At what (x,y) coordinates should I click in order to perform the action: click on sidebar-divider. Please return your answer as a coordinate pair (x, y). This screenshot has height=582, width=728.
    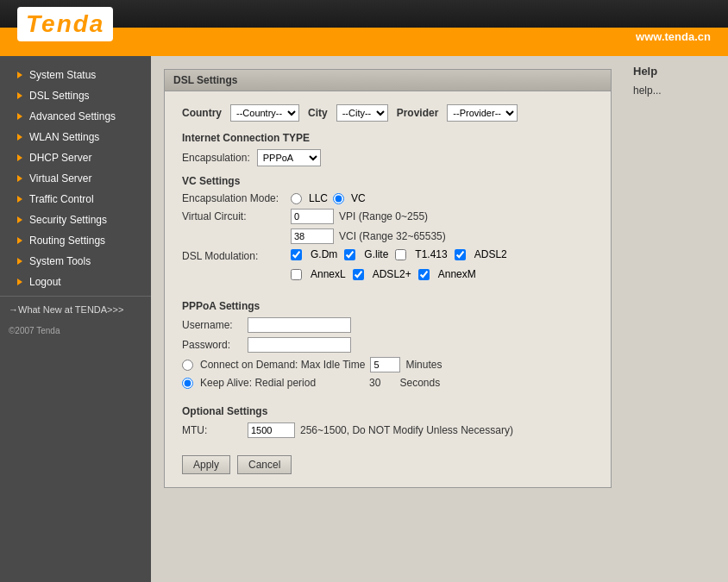
    Looking at the image, I should click on (76, 297).